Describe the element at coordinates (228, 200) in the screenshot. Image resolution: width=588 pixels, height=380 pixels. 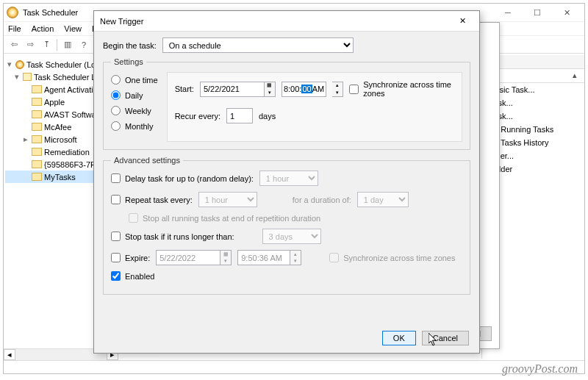
I see `repeat-select: 1 hour` at that location.